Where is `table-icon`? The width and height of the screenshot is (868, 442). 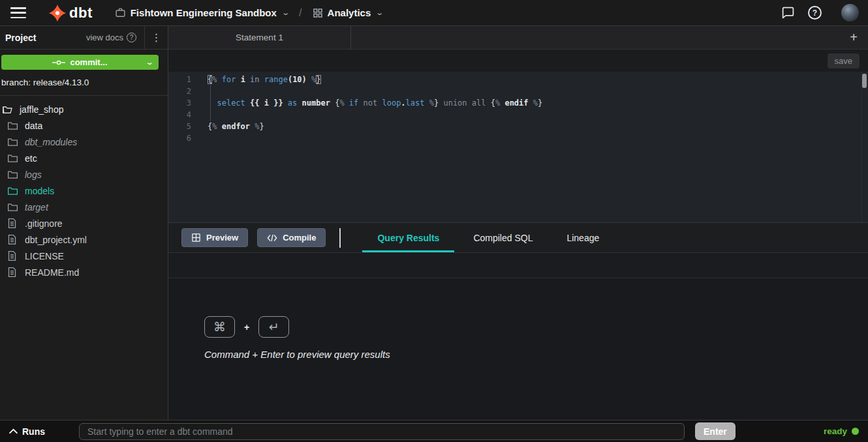 table-icon is located at coordinates (196, 237).